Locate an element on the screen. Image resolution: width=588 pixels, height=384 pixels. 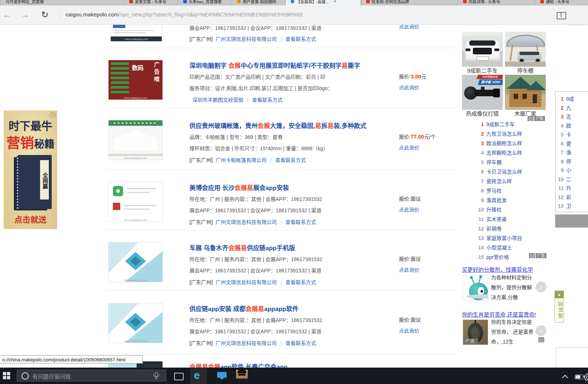
address-bar: caigou.makepolo.com/spc_new.php?search_f… is located at coordinates (184, 15).